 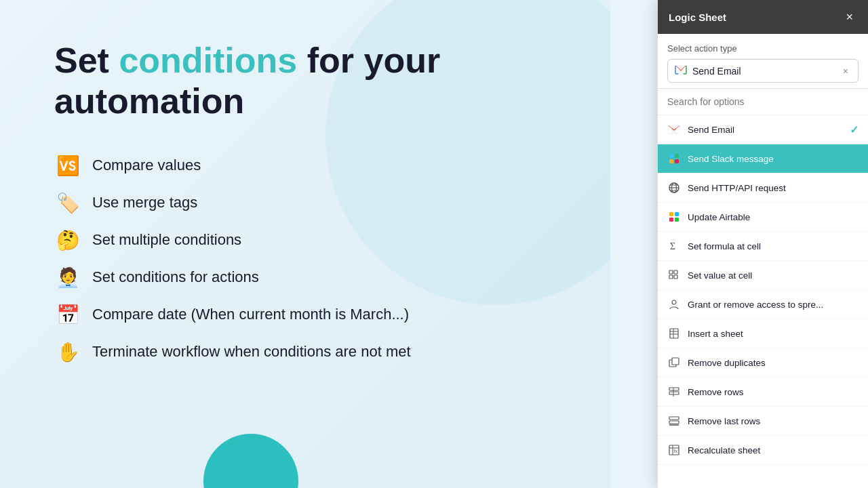 What do you see at coordinates (705, 333) in the screenshot?
I see `option-left: Insert a sheet` at bounding box center [705, 333].